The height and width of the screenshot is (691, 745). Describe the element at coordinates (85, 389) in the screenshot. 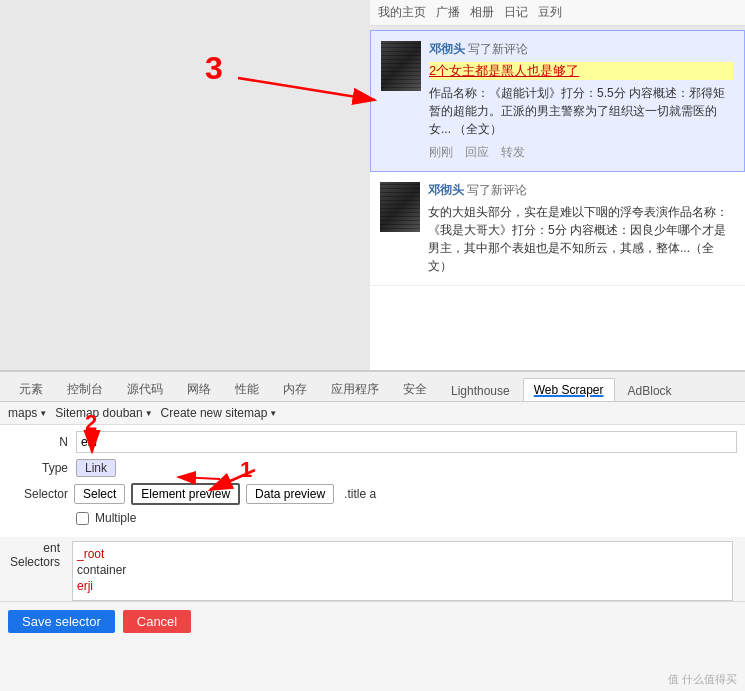

I see `tab-console: 控制台` at that location.